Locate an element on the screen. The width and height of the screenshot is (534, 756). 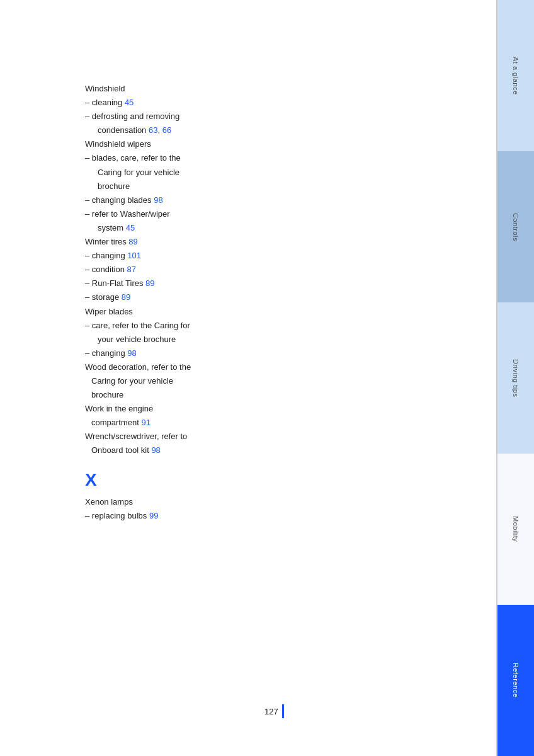
sidebar-tab-controls: Controls is located at coordinates (516, 227).